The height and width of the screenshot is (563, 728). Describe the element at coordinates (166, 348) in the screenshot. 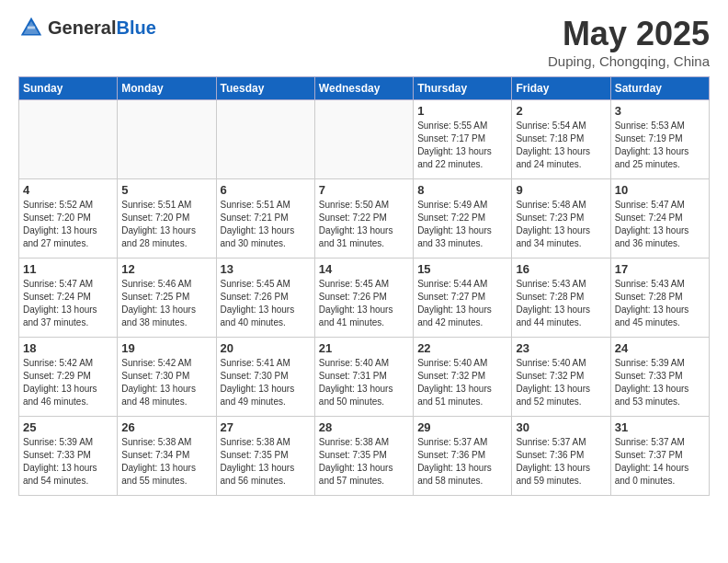

I see `day-number: 19` at that location.